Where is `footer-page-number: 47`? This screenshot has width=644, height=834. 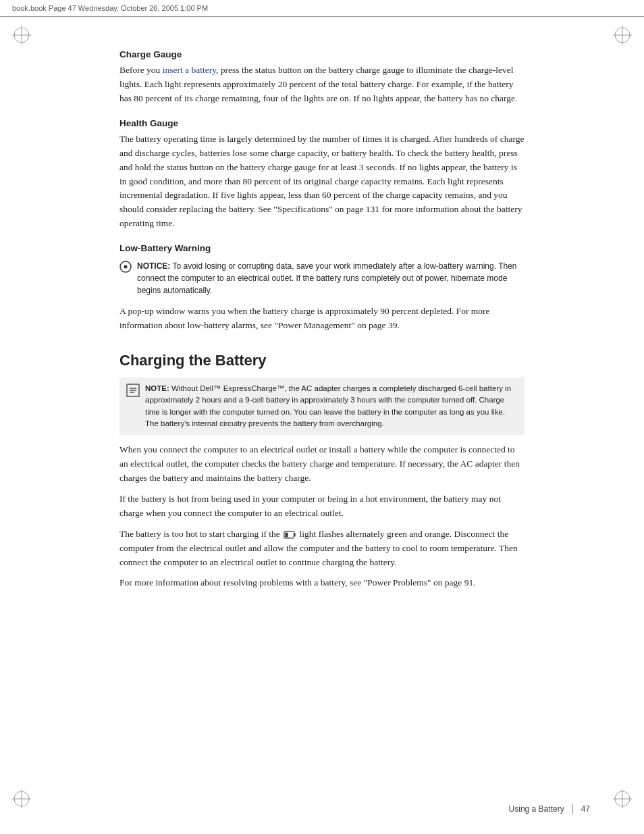
footer-page-number: 47 is located at coordinates (586, 809).